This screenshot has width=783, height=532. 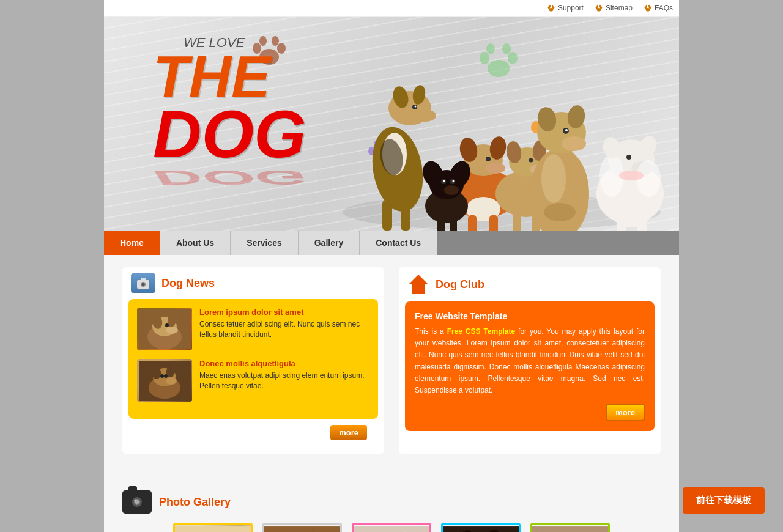 I want to click on nav-services: Services, so click(x=264, y=243).